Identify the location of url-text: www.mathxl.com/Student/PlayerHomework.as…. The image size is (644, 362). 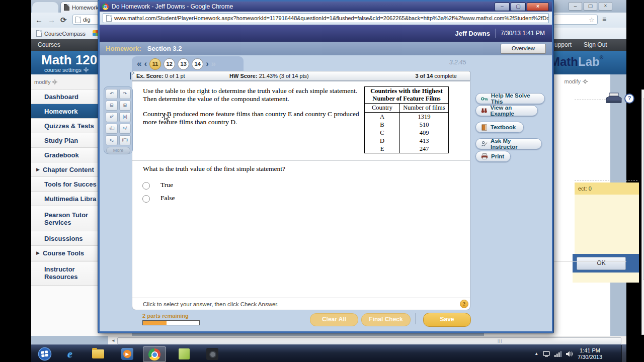
(332, 18).